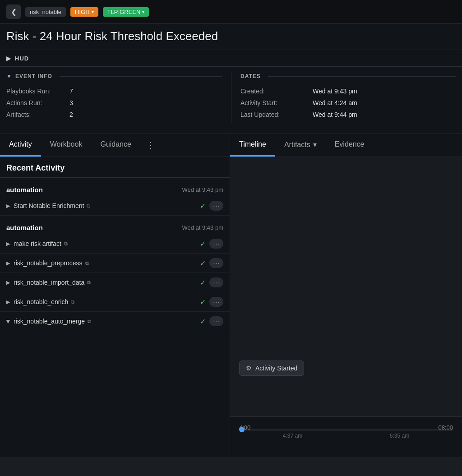  Describe the element at coordinates (35, 168) in the screenshot. I see `recent-activity-label: Recent Activity` at that location.